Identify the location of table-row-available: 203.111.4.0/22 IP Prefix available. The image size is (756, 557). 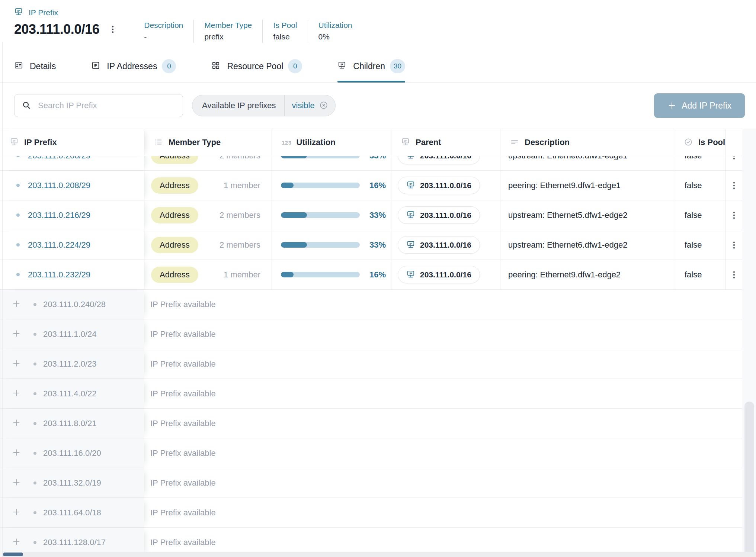
(371, 394).